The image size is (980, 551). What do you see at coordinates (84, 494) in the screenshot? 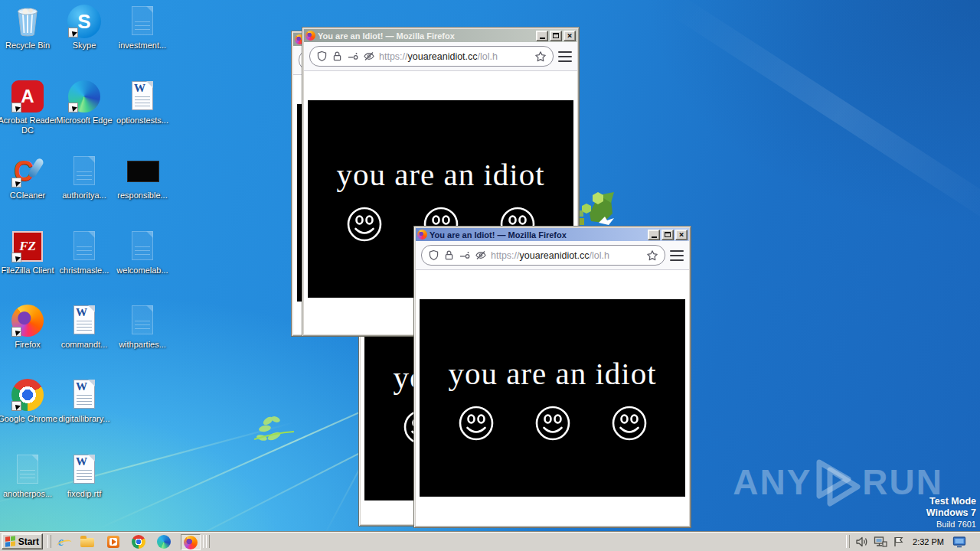
I see `desktop-icon-label: fixedip.rtf` at bounding box center [84, 494].